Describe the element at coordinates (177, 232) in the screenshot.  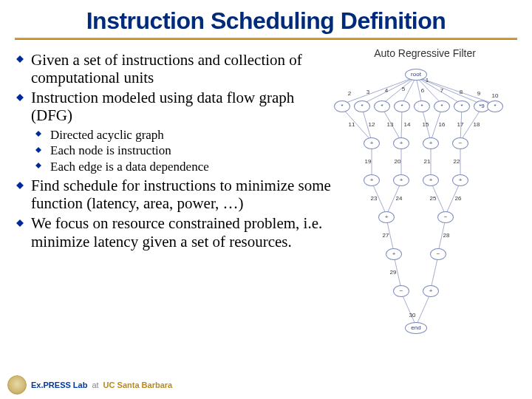
I see `bullet-text: We focus on resource constrained problem…` at that location.